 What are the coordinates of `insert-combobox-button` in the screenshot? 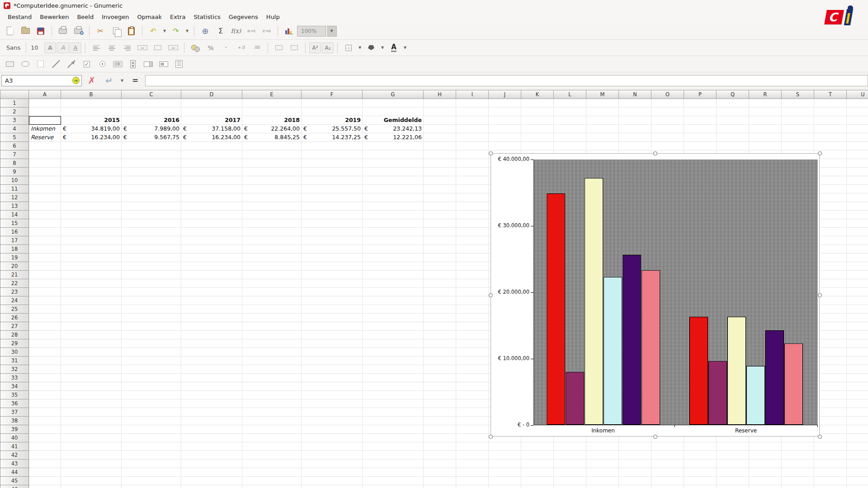 It's located at (148, 64).